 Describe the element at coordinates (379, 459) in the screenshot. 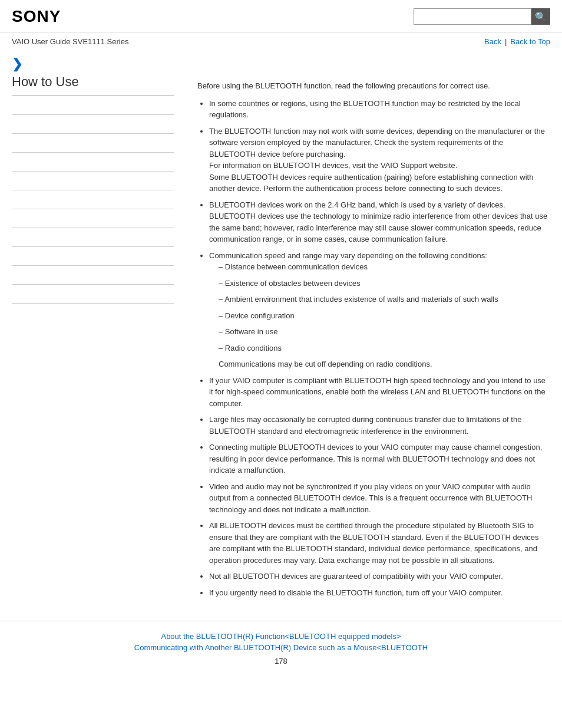

I see `list-item: Connecting multiple BLUETOOTH devices to…` at that location.